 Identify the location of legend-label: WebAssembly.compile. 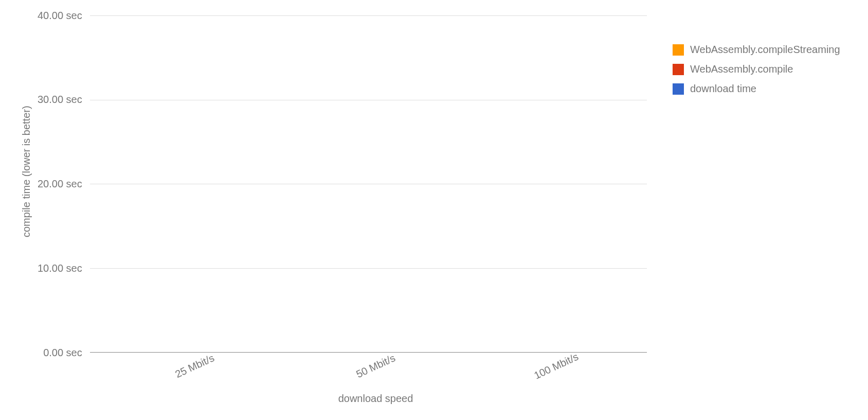
(742, 69).